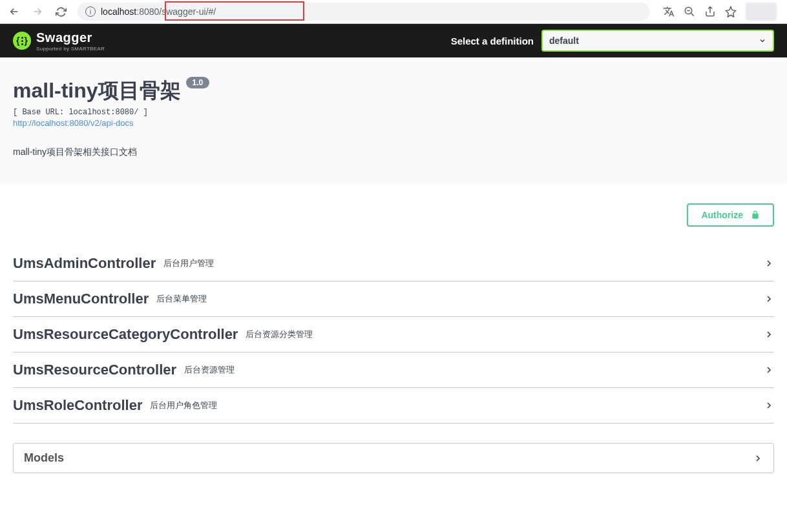 This screenshot has height=532, width=787. I want to click on chevron-down-icon, so click(762, 41).